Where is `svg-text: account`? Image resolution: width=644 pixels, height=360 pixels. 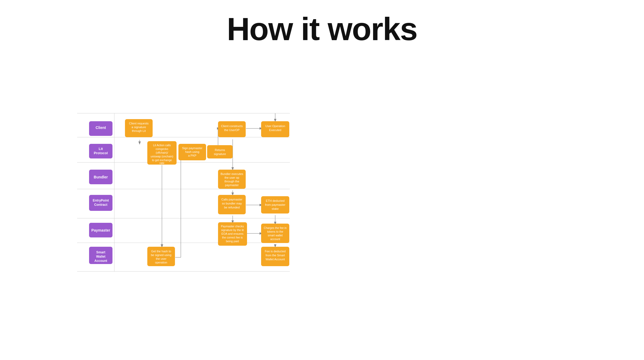
svg-text: account is located at coordinates (275, 239).